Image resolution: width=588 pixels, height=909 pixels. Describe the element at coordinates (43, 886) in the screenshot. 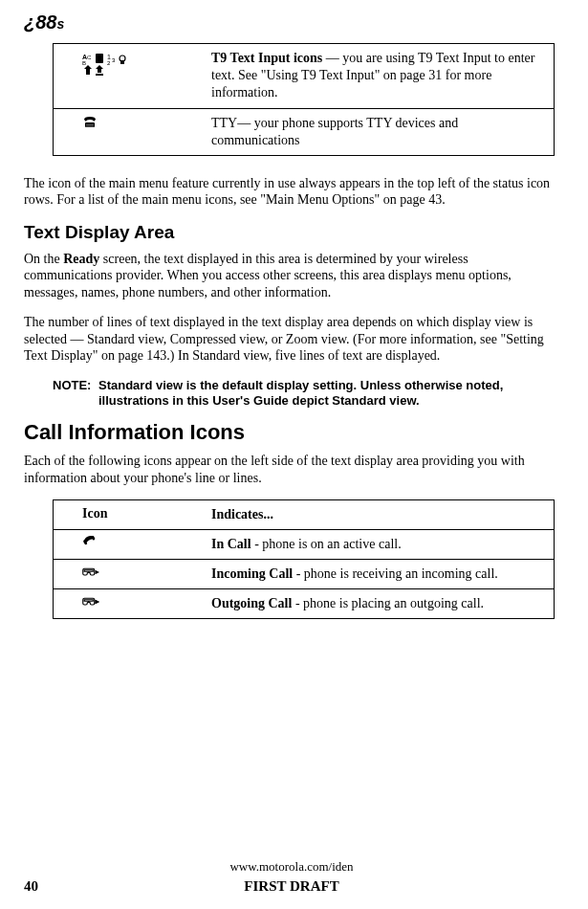

I see `page-number: 40` at that location.